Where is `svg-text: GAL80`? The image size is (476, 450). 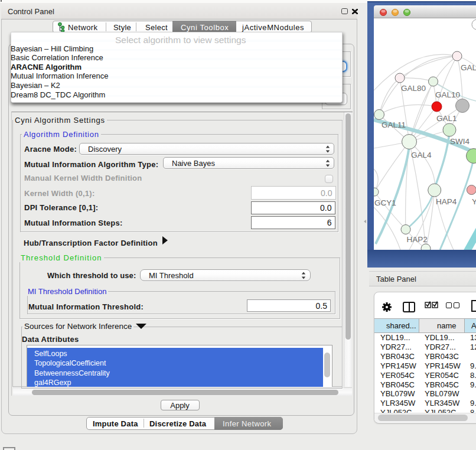 svg-text: GAL80 is located at coordinates (413, 89).